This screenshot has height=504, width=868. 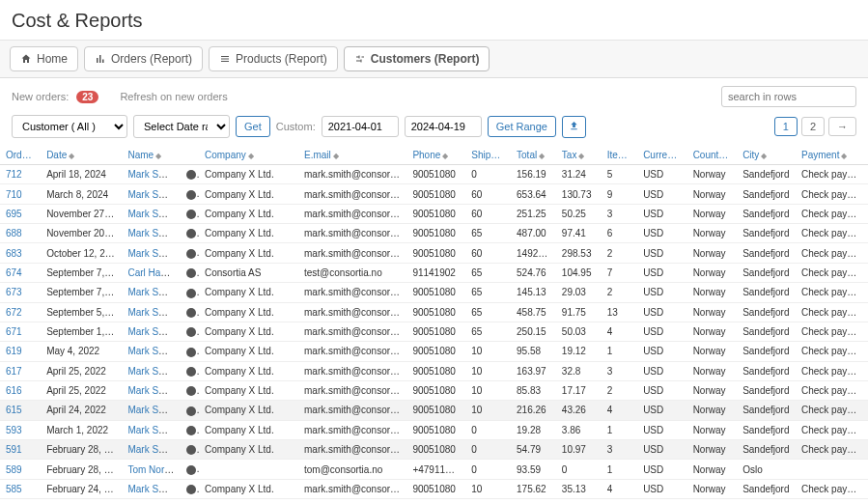 I want to click on page-next: →, so click(x=842, y=126).